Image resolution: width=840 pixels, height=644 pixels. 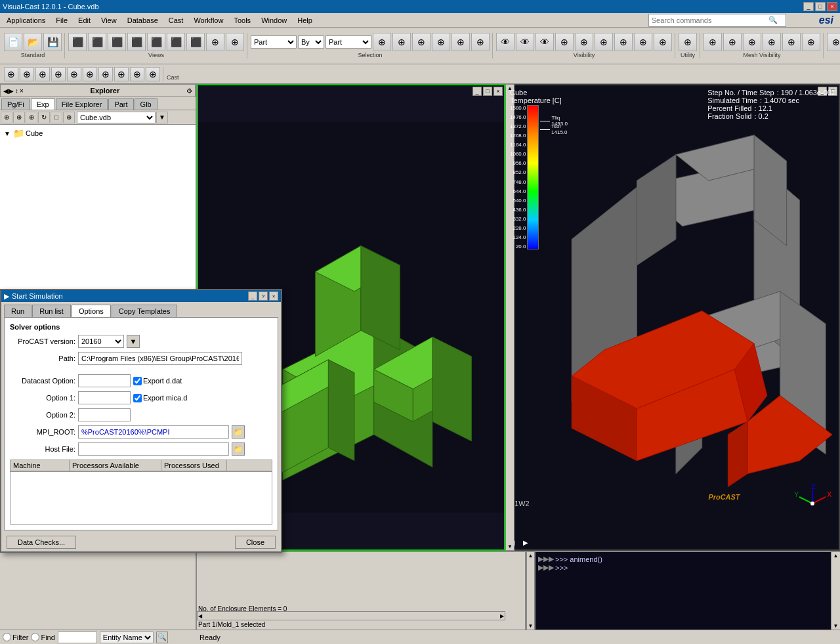 What do you see at coordinates (531, 555) in the screenshot?
I see `mid-scroll-up: ▲` at bounding box center [531, 555].